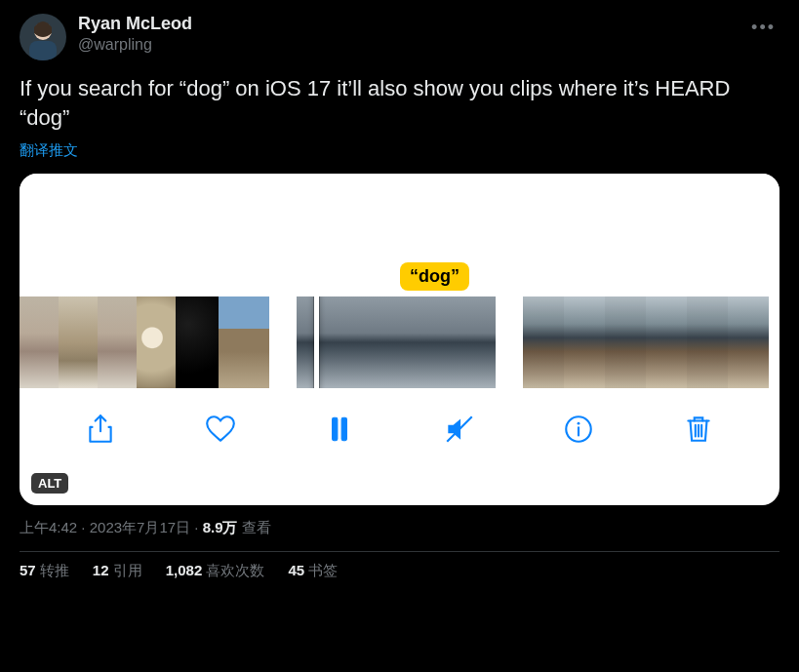  Describe the element at coordinates (135, 45) in the screenshot. I see `handle: @warpling` at that location.